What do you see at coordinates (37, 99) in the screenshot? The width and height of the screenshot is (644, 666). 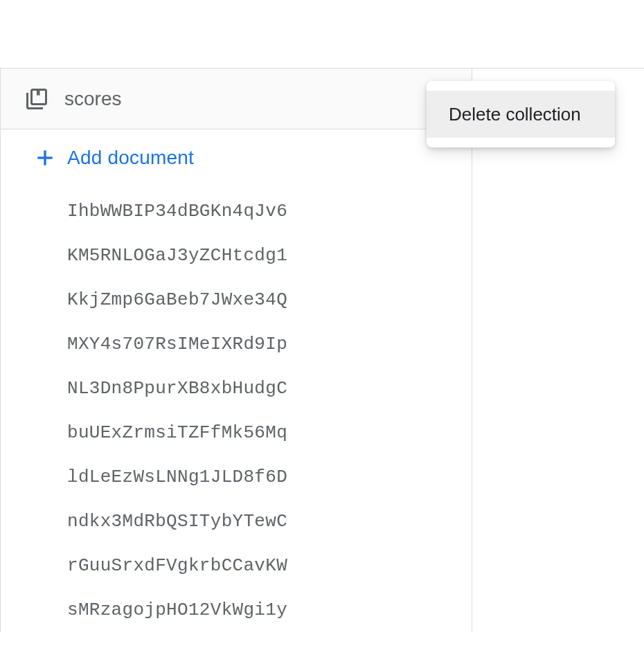 I see `collection-icon` at bounding box center [37, 99].